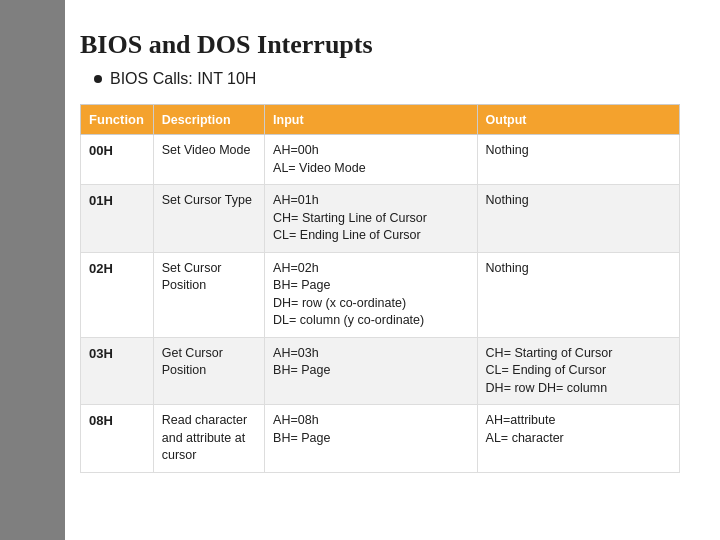 Image resolution: width=720 pixels, height=540 pixels. What do you see at coordinates (118, 371) in the screenshot?
I see `cell-function: 03H` at bounding box center [118, 371].